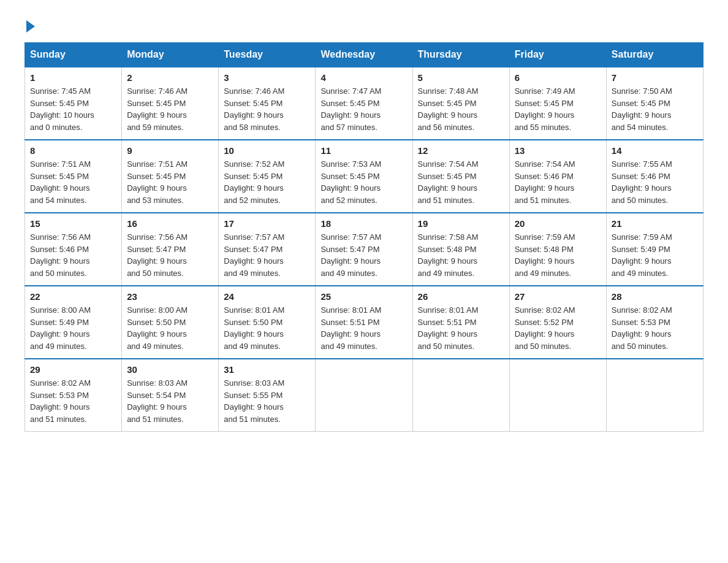 The height and width of the screenshot is (563, 728). Describe the element at coordinates (461, 103) in the screenshot. I see `calendar-cell: 5 Sunrise: 7:48 AM Sunset: 5:45 PM Dayli…` at that location.